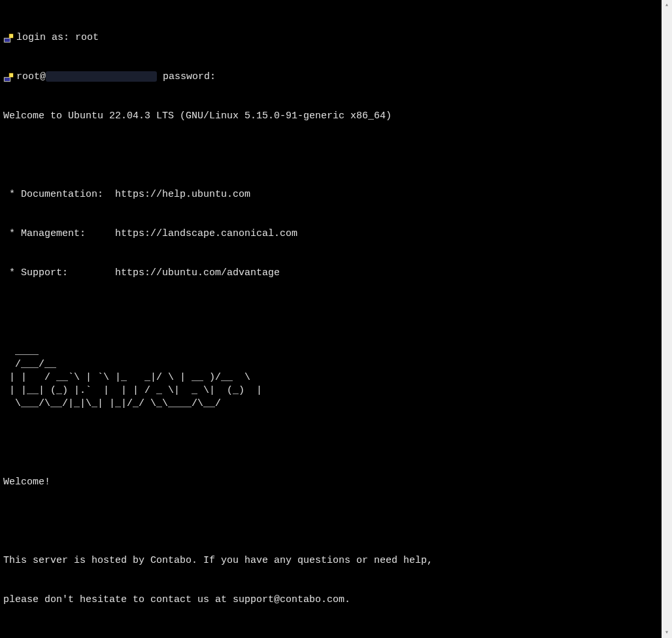 The height and width of the screenshot is (638, 672). What do you see at coordinates (332, 77) in the screenshot?
I see `login-line-2: root@ password:` at bounding box center [332, 77].